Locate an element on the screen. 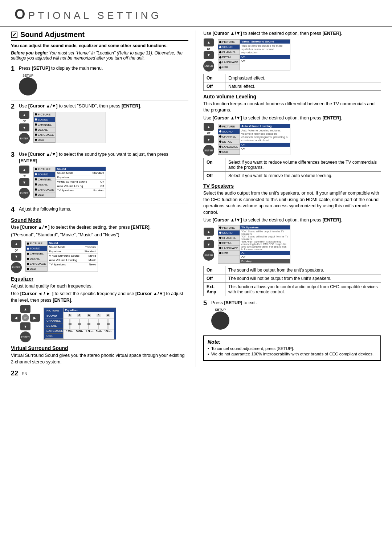 The image size is (392, 554). step-2: 2 Use [Cursor ▲/▼] to select "SOUND", th… is located at coordinates (99, 125).